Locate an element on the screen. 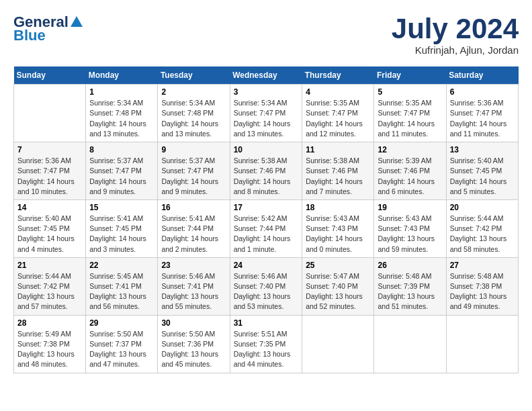 The width and height of the screenshot is (532, 411). day-number: 31 is located at coordinates (266, 323).